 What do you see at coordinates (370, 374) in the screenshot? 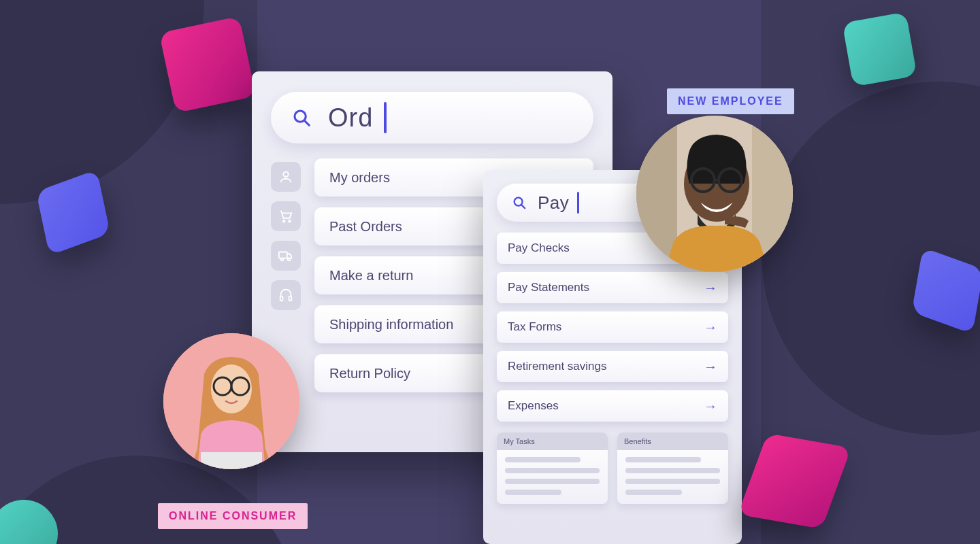
I see `result-label: Return Policy` at bounding box center [370, 374].